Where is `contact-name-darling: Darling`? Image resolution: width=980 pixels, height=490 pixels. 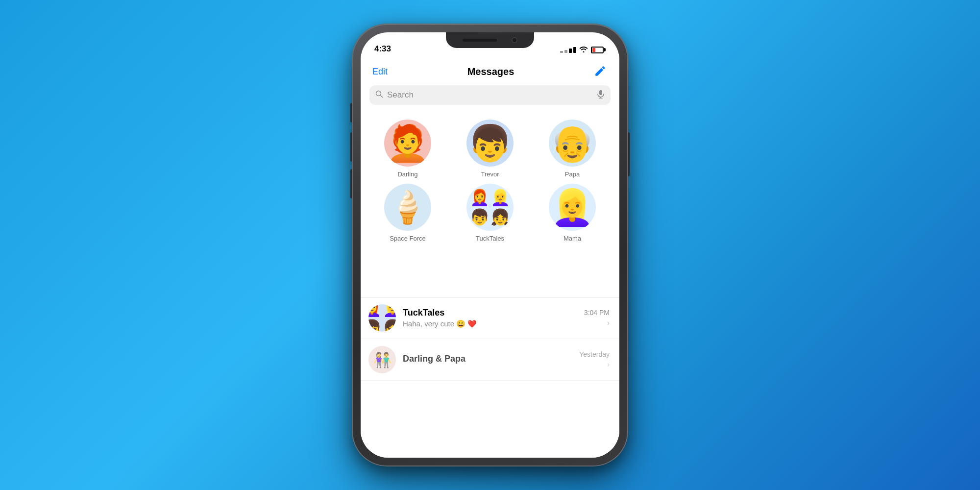 contact-name-darling: Darling is located at coordinates (408, 174).